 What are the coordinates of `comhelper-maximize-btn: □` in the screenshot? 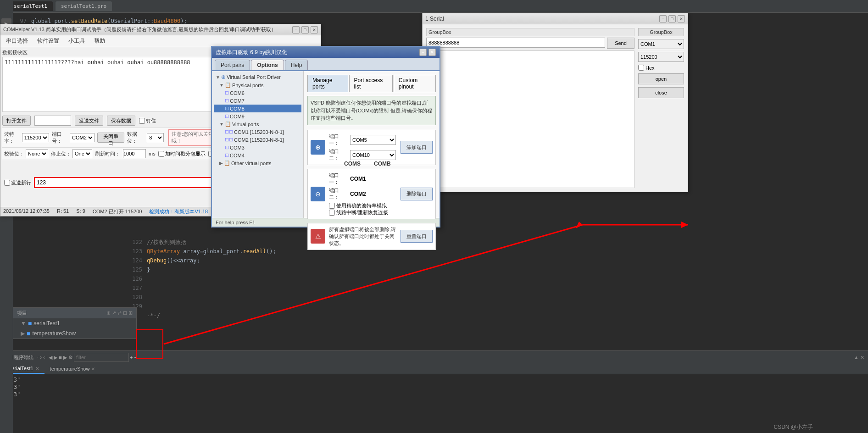 It's located at (305, 30).